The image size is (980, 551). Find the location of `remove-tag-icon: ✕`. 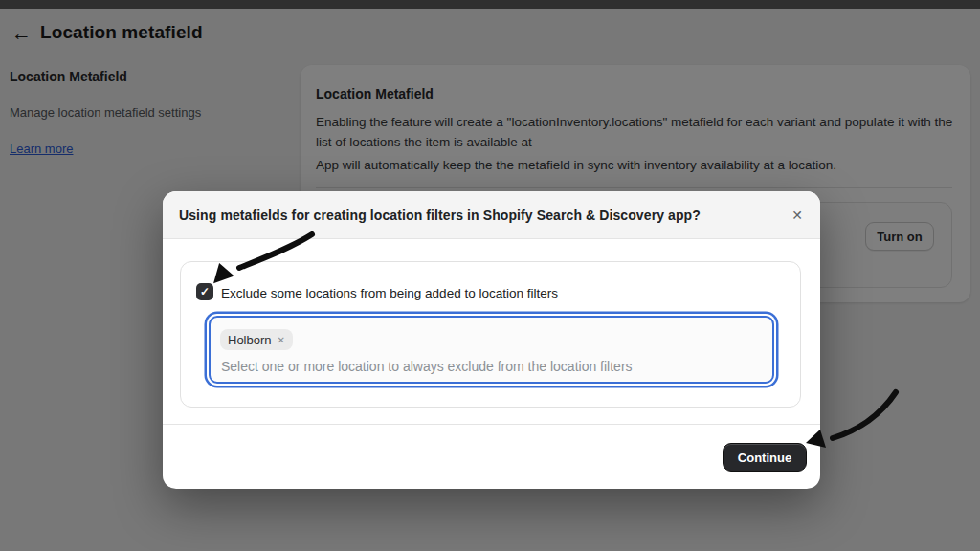

remove-tag-icon: ✕ is located at coordinates (281, 341).